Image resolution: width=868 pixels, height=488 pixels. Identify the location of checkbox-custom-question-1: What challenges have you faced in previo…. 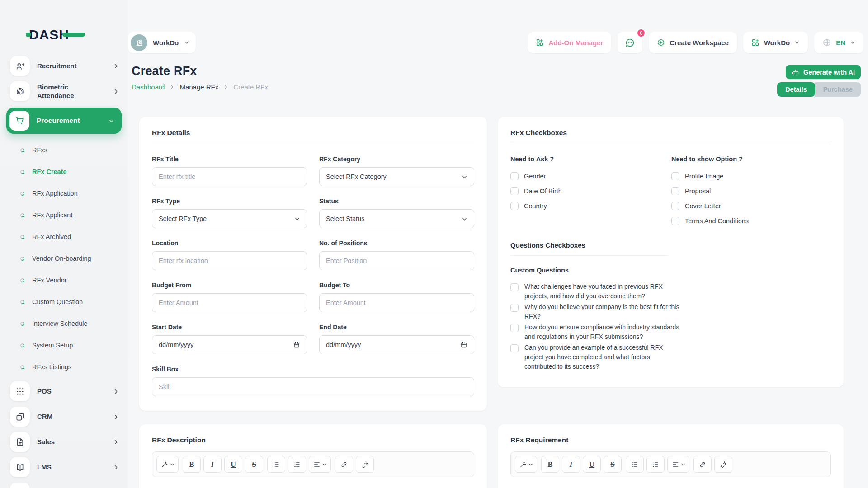
(671, 291).